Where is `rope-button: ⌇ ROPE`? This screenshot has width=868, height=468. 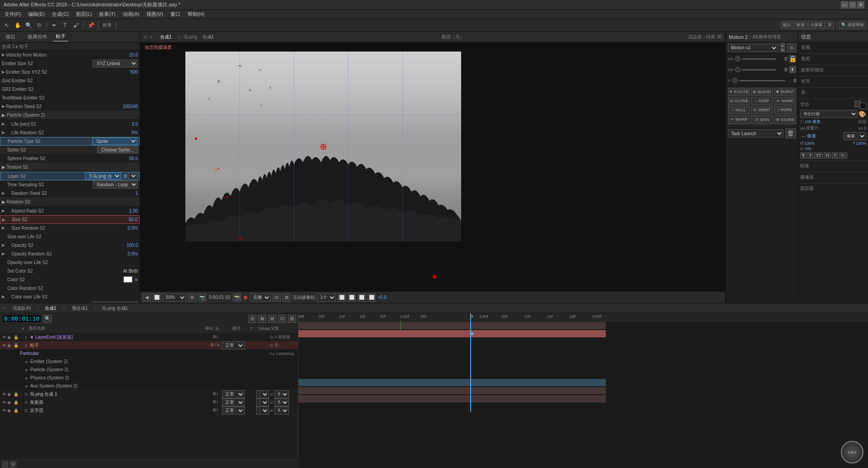
rope-button: ⌇ ROPE is located at coordinates (785, 110).